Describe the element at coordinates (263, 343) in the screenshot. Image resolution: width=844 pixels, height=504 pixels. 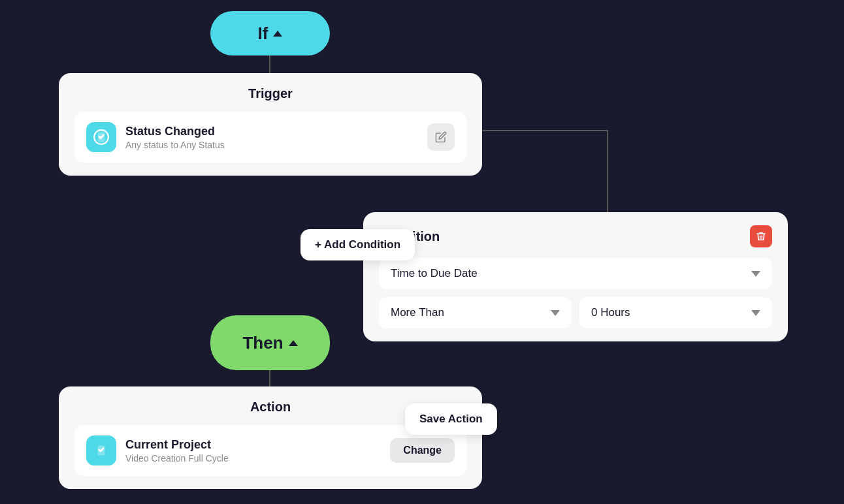
I see `then-label: Then` at that location.